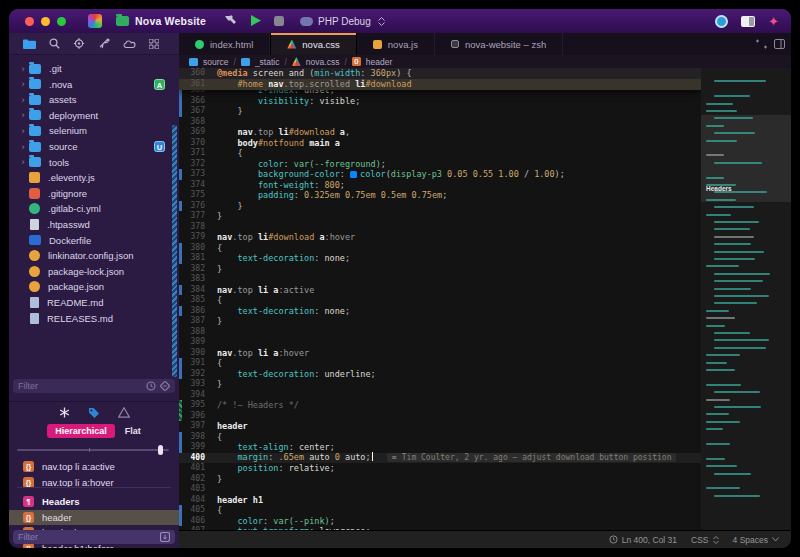  What do you see at coordinates (499, 44) in the screenshot?
I see `tab-nova-website – zsh: nova-website – zsh` at bounding box center [499, 44].